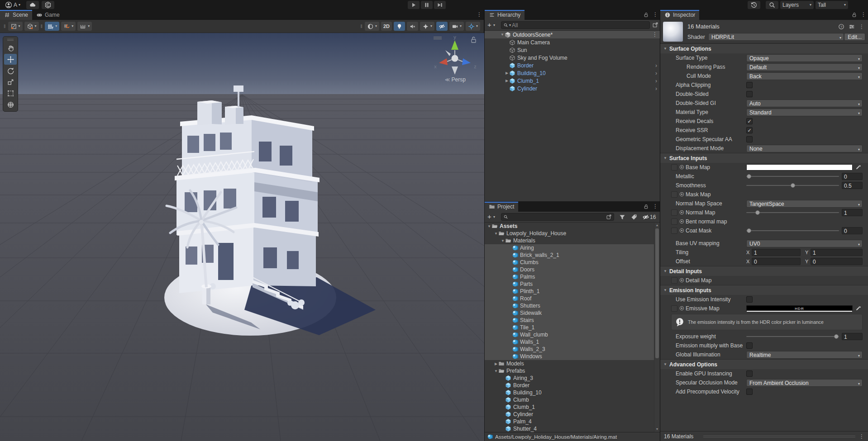 The width and height of the screenshot is (868, 441). I want to click on project-item-building-10: Building_10, so click(569, 393).